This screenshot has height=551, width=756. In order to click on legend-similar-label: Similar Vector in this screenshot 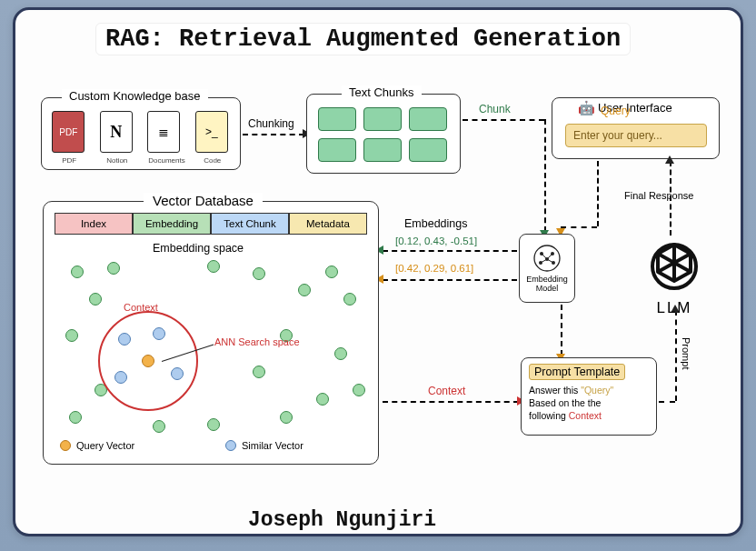, I will do `click(273, 446)`.